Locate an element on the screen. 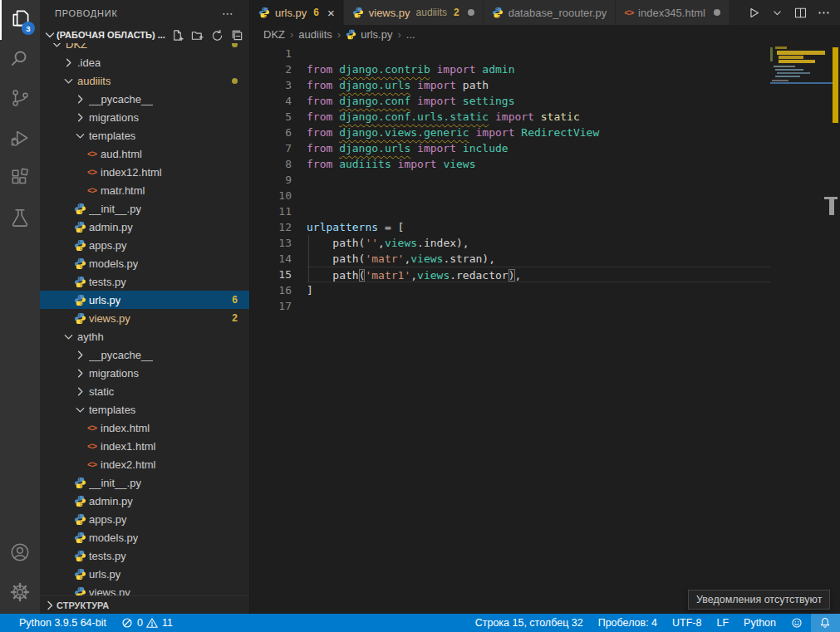 Image resolution: width=840 pixels, height=632 pixels. activity-extensions-button is located at coordinates (20, 179).